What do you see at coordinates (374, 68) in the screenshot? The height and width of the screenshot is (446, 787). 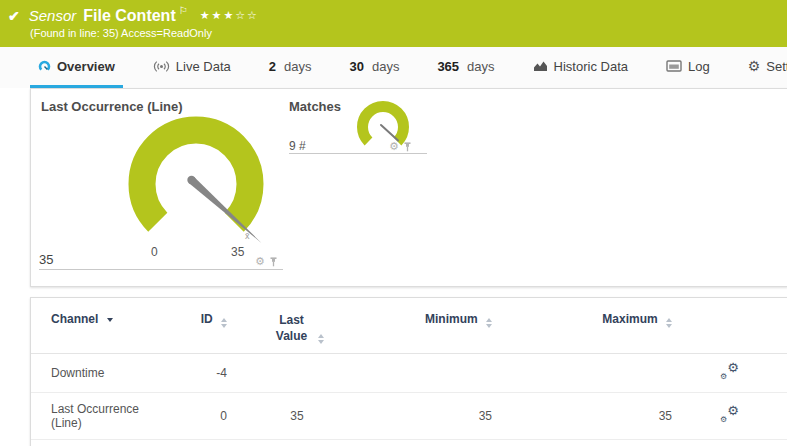 I see `tab-30-days: 30 days` at bounding box center [374, 68].